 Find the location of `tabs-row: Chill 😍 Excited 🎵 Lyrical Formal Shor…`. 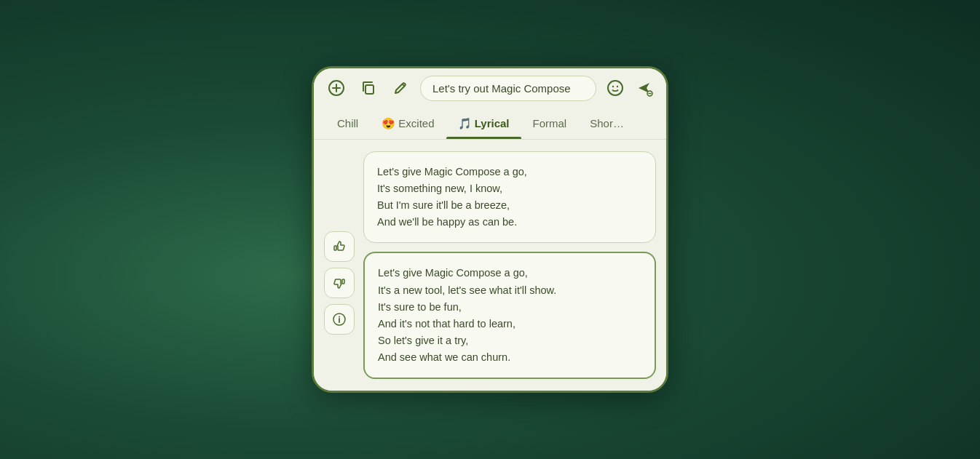

tabs-row: Chill 😍 Excited 🎵 Lyrical Formal Shor… is located at coordinates (490, 124).